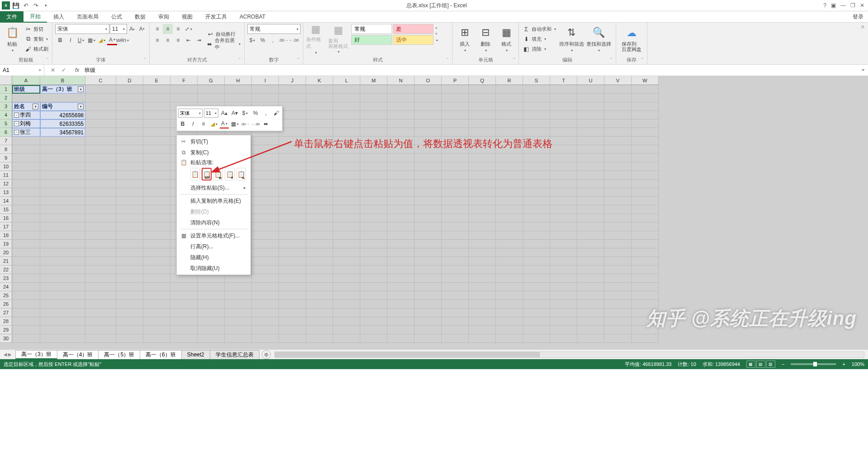  What do you see at coordinates (26, 124) in the screenshot?
I see `cell: −刘梅` at bounding box center [26, 124].